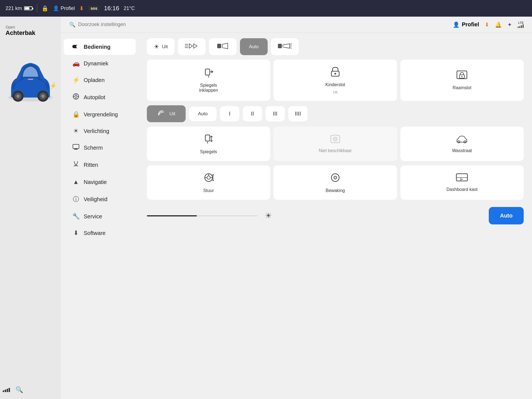  Describe the element at coordinates (76, 47) in the screenshot. I see `bediening-icon` at that location.